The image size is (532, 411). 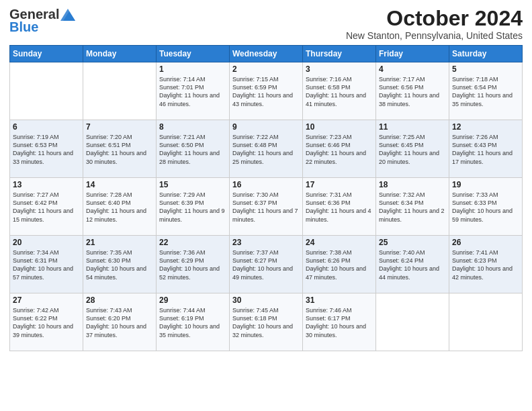 I want to click on day-cell: 6Sunrise: 7:19 AM Sunset: 6:53 PM Daylig…, so click(x=47, y=149).